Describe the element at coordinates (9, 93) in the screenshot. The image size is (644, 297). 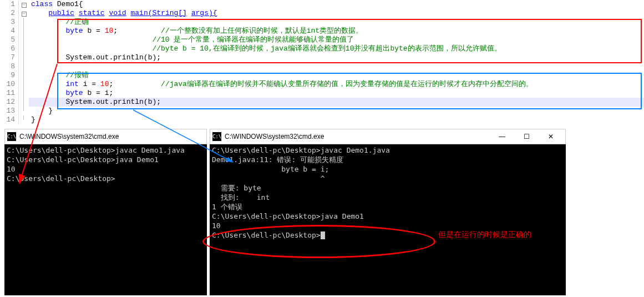
I see `line-number: 11` at that location.